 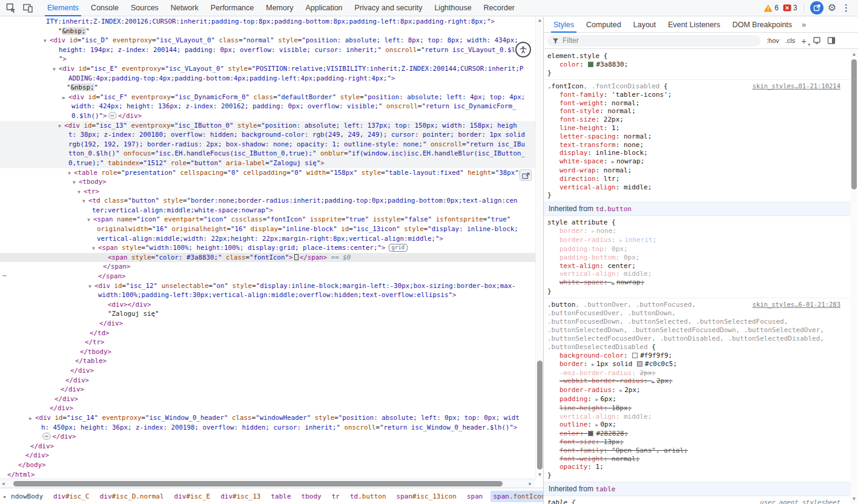 What do you see at coordinates (268, 474) in the screenshot?
I see `dom-tree-row: </html>` at bounding box center [268, 474].